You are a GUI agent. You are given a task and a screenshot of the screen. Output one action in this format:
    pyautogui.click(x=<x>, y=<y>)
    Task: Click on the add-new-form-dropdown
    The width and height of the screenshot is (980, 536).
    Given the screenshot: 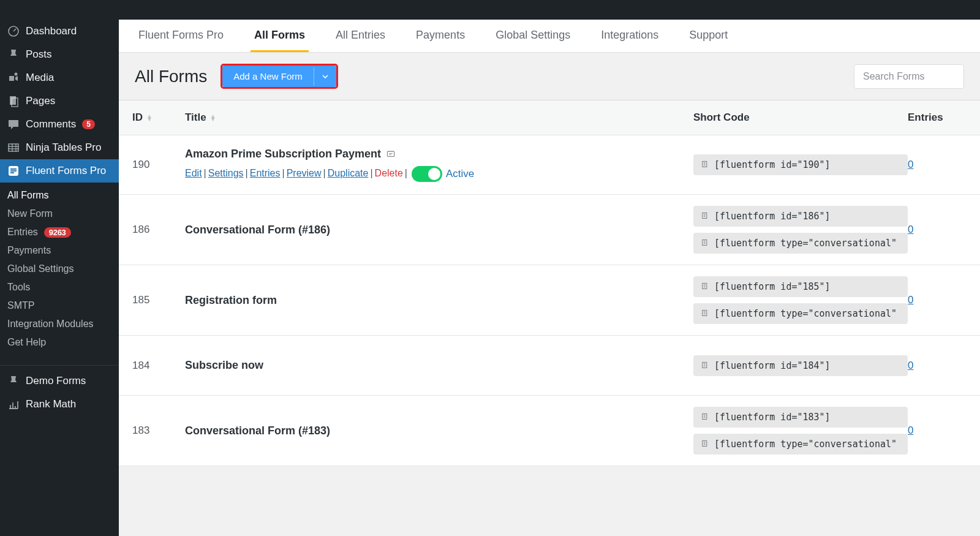 What is the action you would take?
    pyautogui.click(x=325, y=77)
    